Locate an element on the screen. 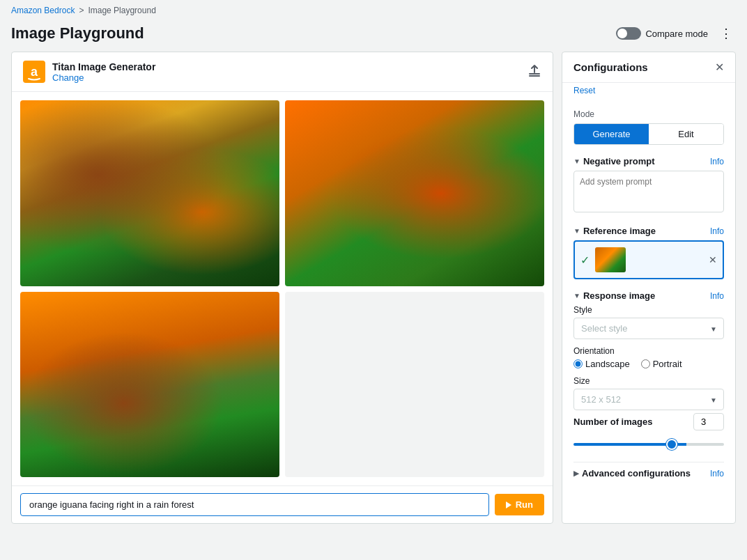 The image size is (747, 560). negative-prompt-section: ▼ Negative prompt Info is located at coordinates (649, 185).